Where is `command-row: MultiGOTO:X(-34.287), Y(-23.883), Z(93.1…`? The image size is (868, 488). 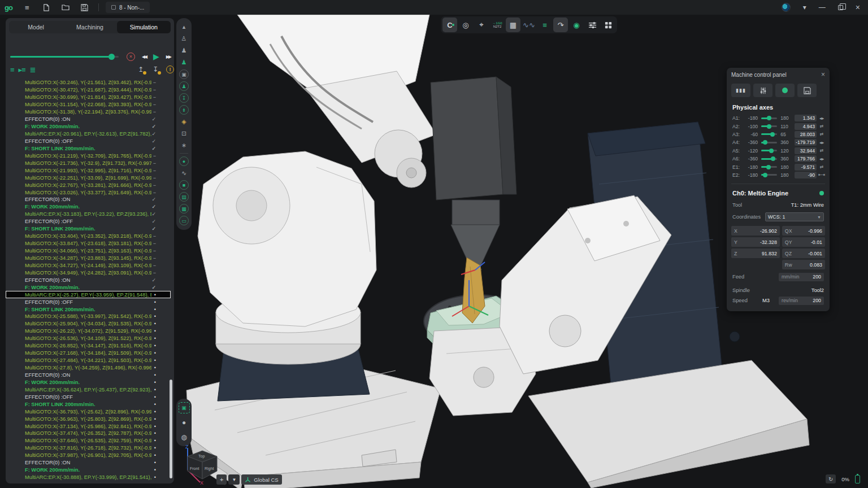
command-row: MultiGOTO:X(-34.287), Y(-23.883), Z(93.1… is located at coordinates (88, 259).